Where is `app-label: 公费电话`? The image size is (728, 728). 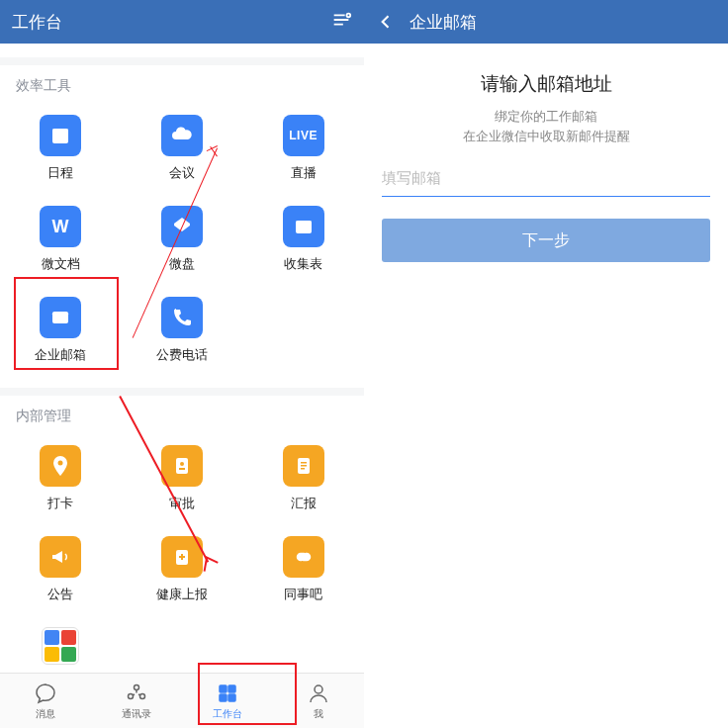 app-label: 公费电话 is located at coordinates (182, 355).